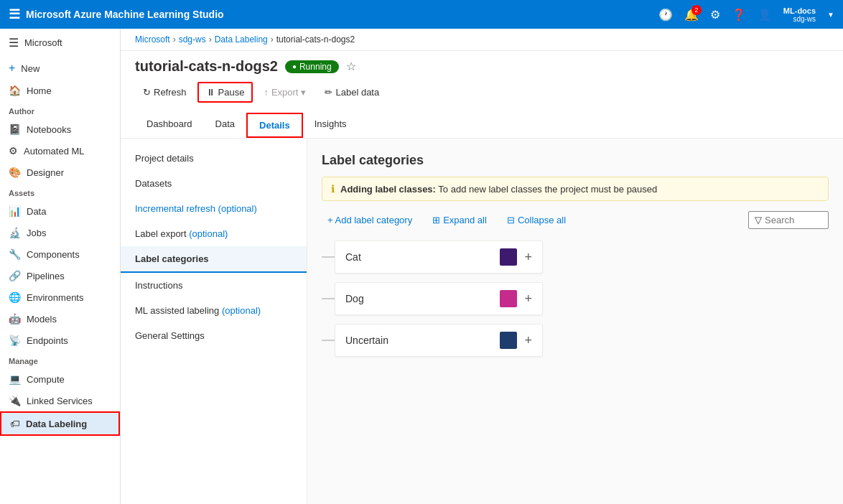 This screenshot has width=843, height=504. I want to click on pipelines-icon: 🔗, so click(14, 276).